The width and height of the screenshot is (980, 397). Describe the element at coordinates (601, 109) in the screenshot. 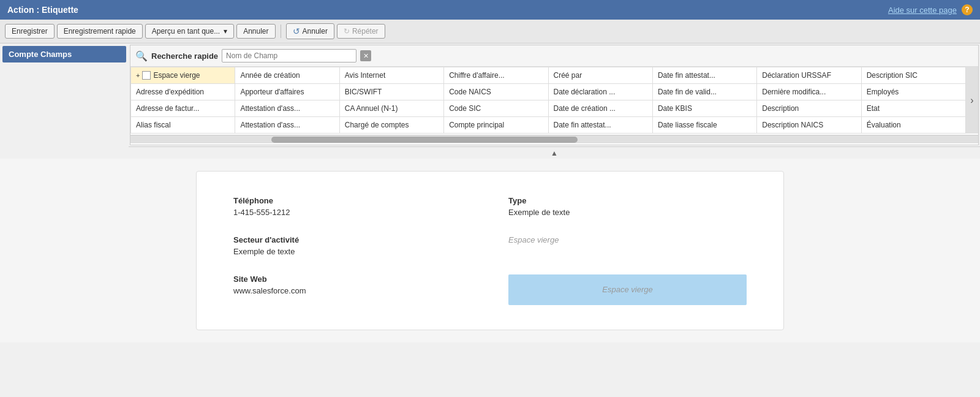

I see `field-cell-date-creation: Date de création ...` at that location.